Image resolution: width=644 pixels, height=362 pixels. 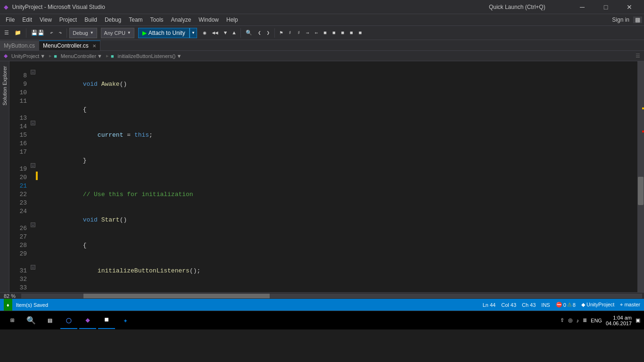 I want to click on tb-more5: ■, so click(x=360, y=33).